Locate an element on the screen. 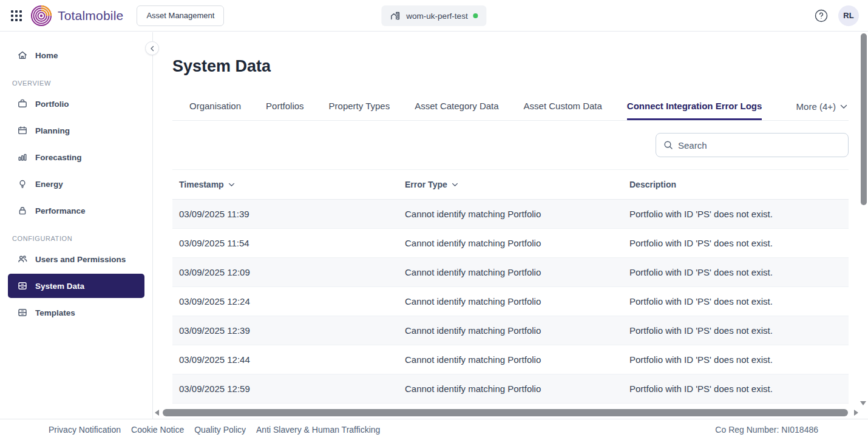 The width and height of the screenshot is (868, 440). bar-chart-icon is located at coordinates (22, 157).